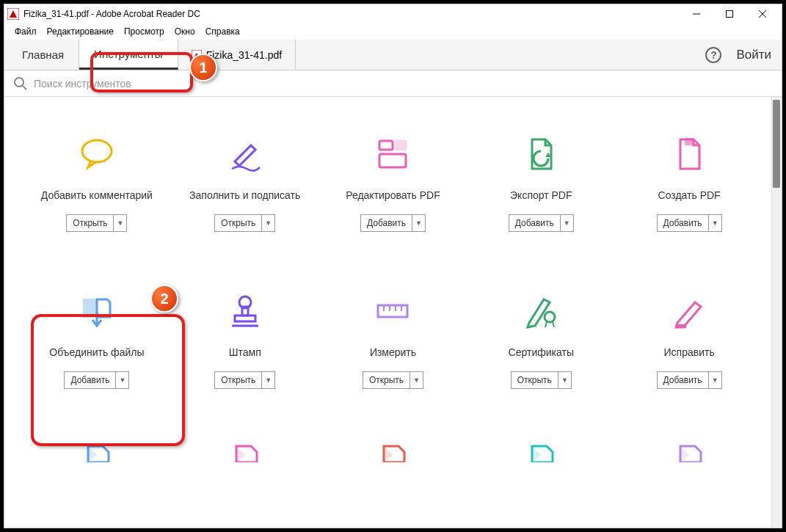 The width and height of the screenshot is (786, 532). I want to click on tabbar-right: ? Войти, so click(743, 54).